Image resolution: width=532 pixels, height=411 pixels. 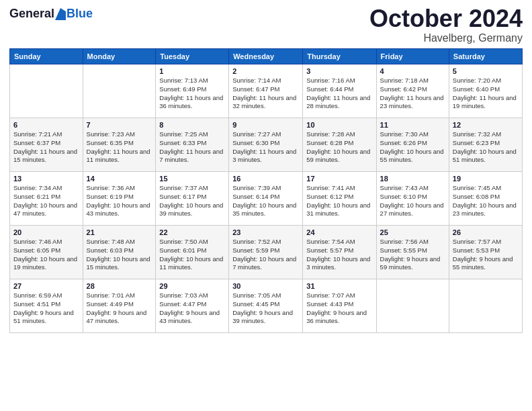 I want to click on day-daylight: Daylight: 10 hours and 7 minutes., so click(x=265, y=263).